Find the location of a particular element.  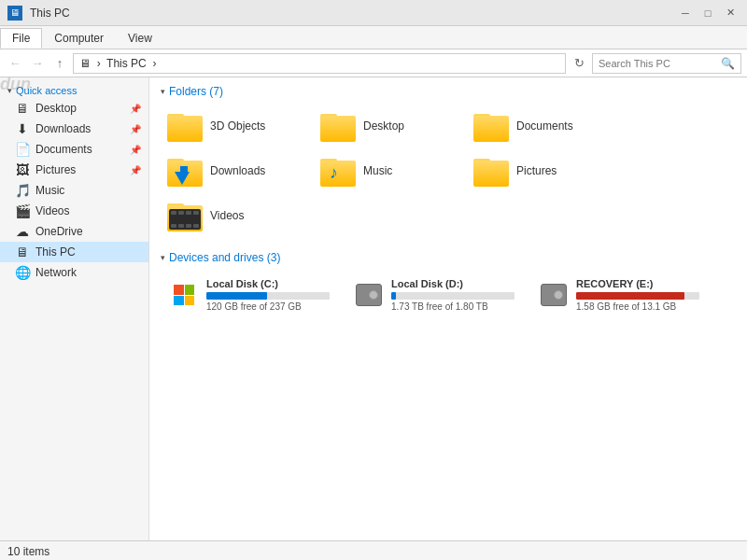

sidebar-item-onedrive-label: OneDrive is located at coordinates (60, 231).